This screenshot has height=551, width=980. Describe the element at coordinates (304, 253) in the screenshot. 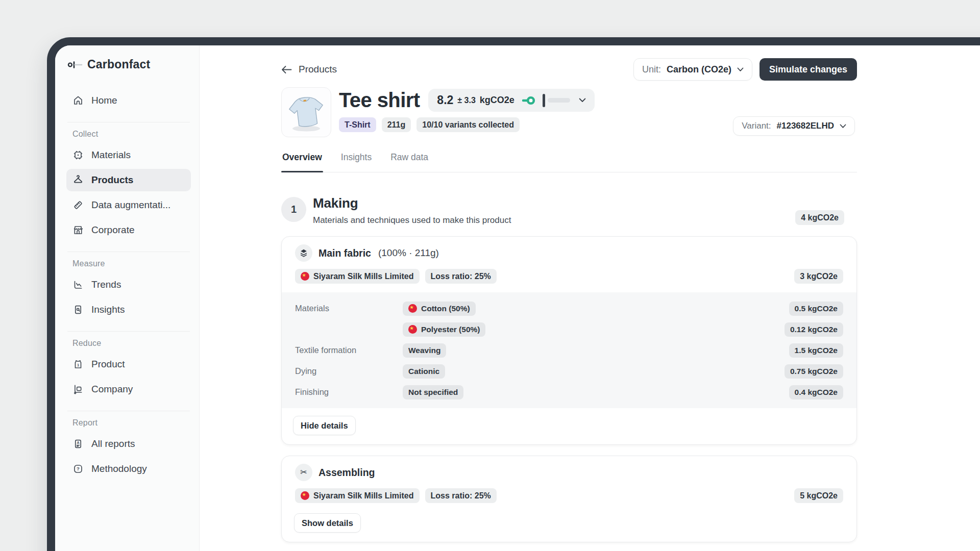

I see `layers-icon` at that location.